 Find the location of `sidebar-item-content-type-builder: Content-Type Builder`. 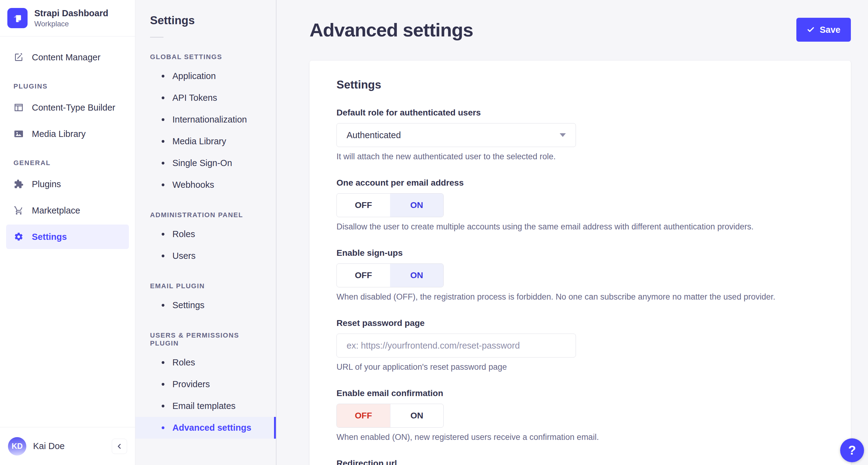

sidebar-item-content-type-builder: Content-Type Builder is located at coordinates (67, 108).